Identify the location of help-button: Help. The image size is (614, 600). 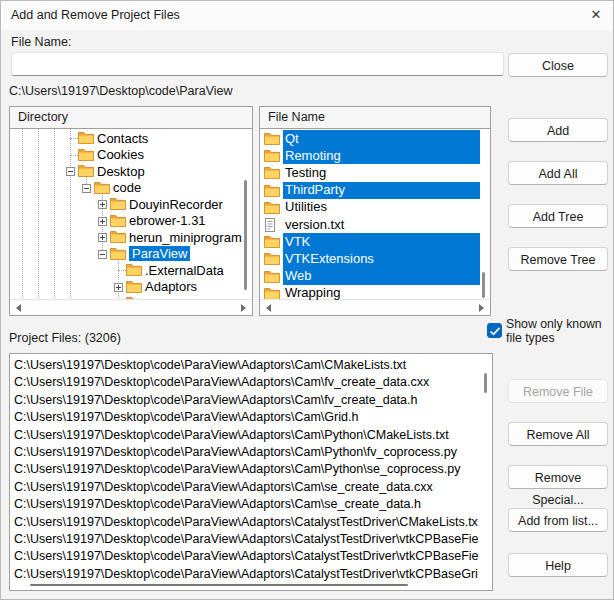
(558, 565).